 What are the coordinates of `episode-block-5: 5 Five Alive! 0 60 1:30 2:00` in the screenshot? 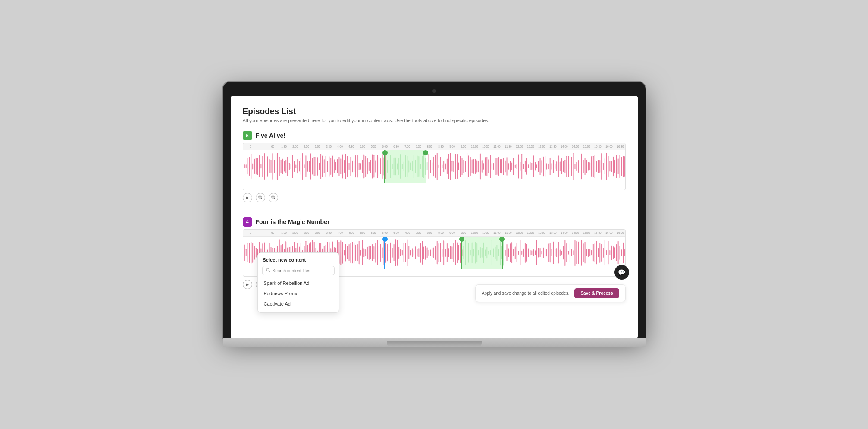 It's located at (434, 168).